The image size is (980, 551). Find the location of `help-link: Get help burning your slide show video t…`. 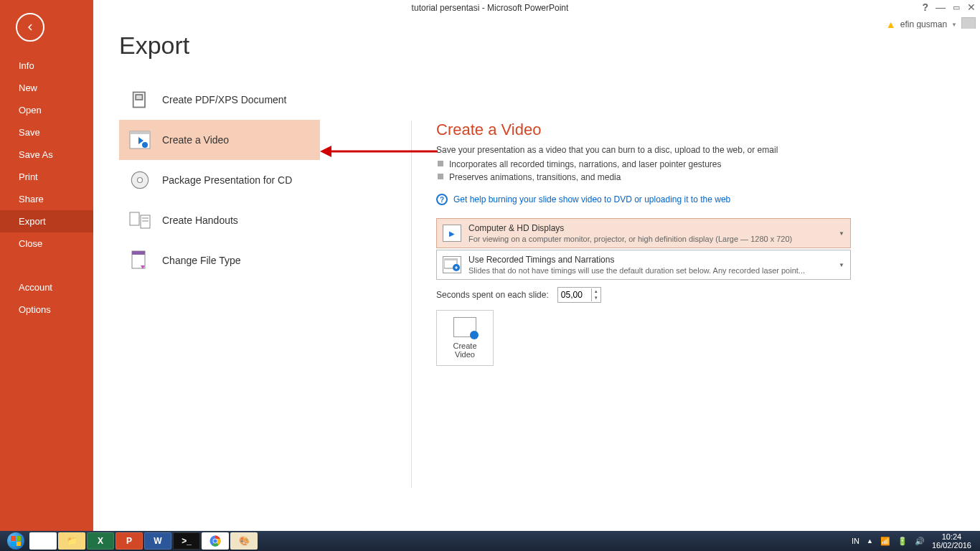

help-link: Get help burning your slide show video t… is located at coordinates (592, 199).